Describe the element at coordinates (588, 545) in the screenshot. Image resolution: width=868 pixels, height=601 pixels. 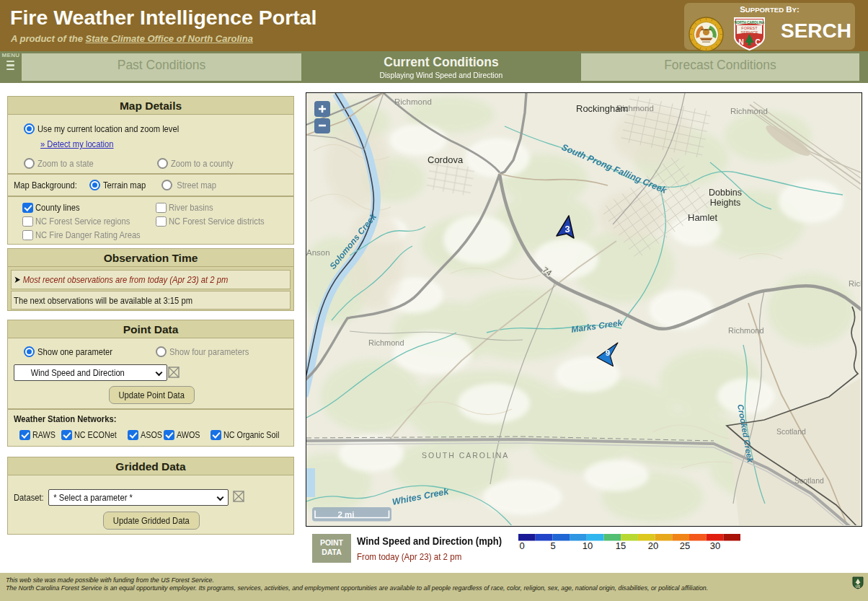
I see `svg-text: 10` at that location.